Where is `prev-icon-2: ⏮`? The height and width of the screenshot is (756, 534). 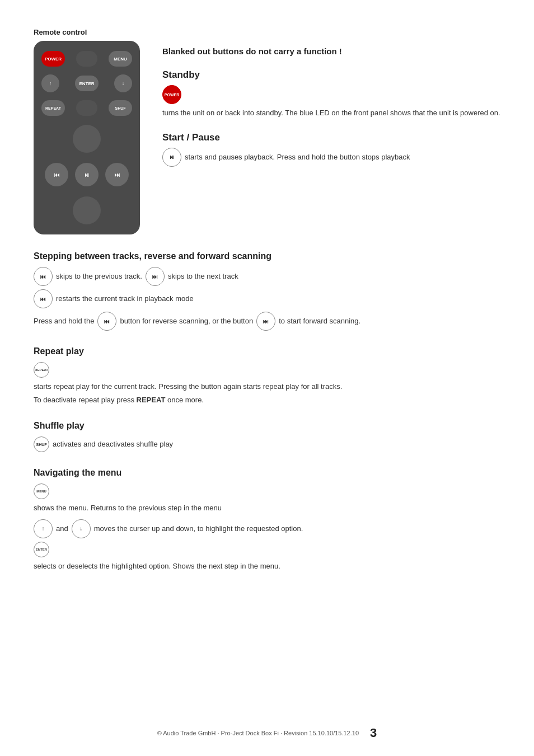 prev-icon-2: ⏮ is located at coordinates (43, 299).